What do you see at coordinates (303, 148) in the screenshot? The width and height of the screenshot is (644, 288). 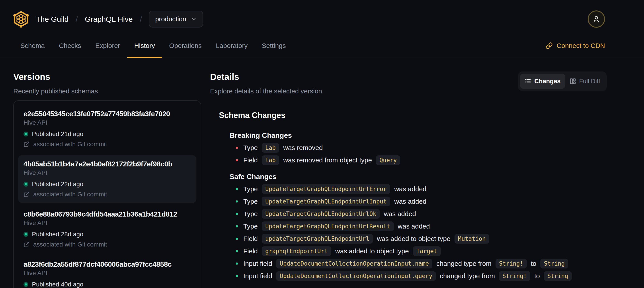 I see `change-text: was removed` at bounding box center [303, 148].